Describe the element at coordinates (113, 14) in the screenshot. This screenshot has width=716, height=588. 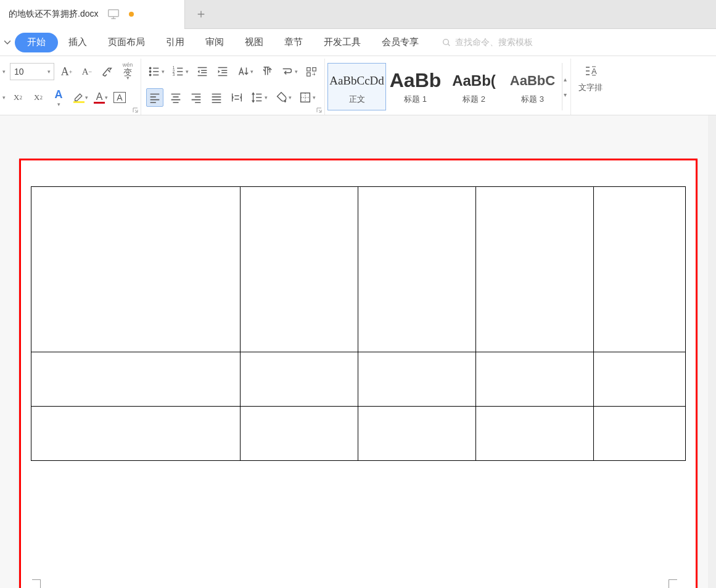
I see `presentation-mode-icon` at that location.